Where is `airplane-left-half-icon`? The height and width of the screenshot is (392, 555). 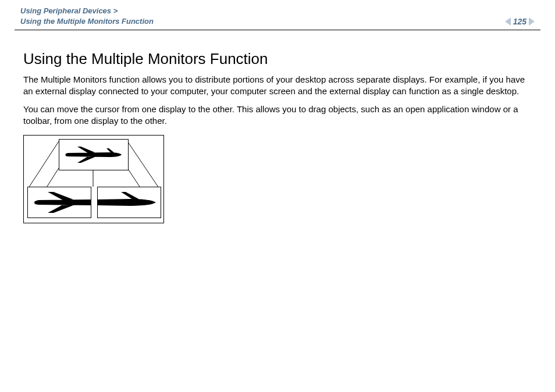
airplane-left-half-icon is located at coordinates (59, 202).